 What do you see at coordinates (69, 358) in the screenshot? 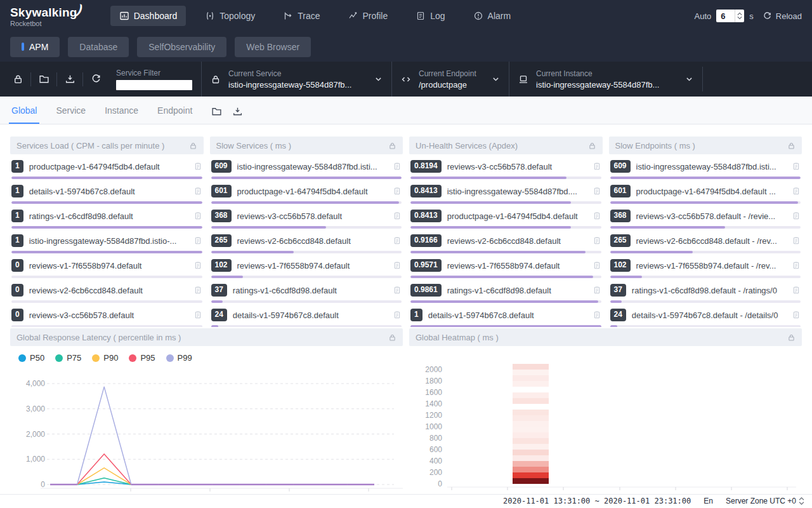
I see `legend-item: P75` at bounding box center [69, 358].